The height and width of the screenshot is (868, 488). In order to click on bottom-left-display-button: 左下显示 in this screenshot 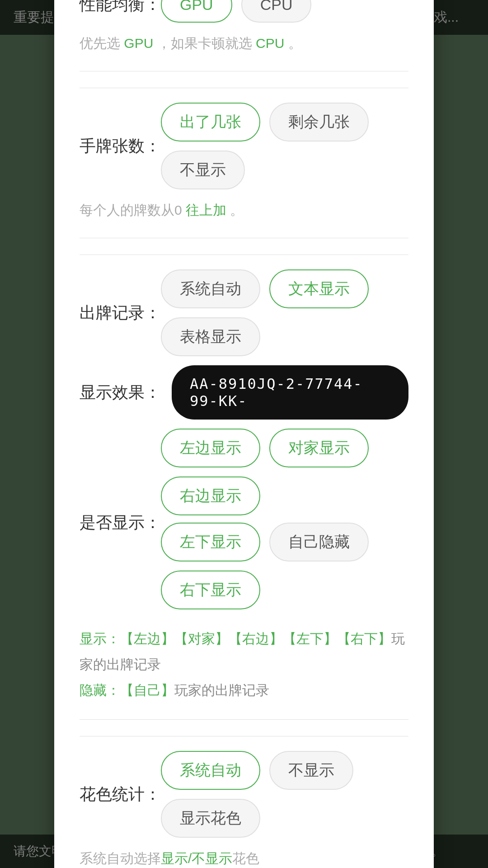, I will do `click(211, 542)`.